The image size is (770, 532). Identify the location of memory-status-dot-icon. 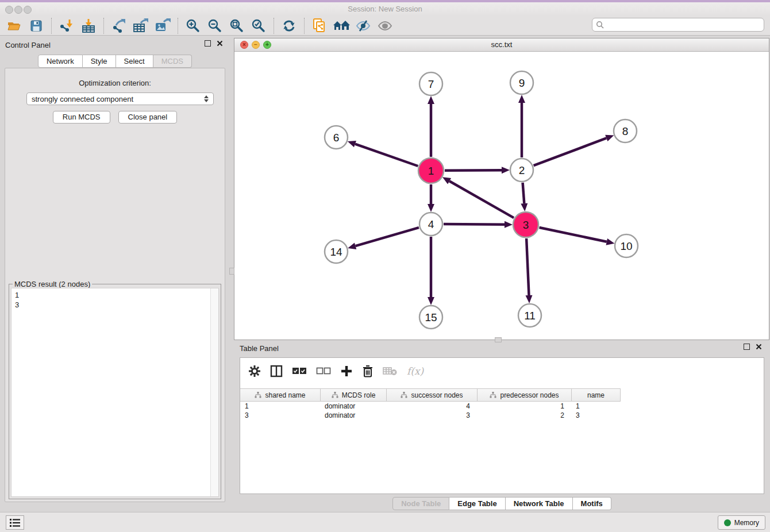
(727, 523).